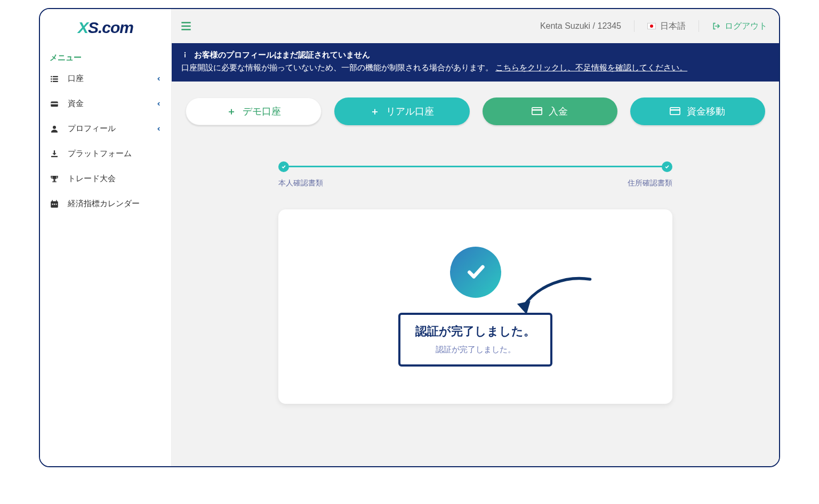  What do you see at coordinates (650, 183) in the screenshot?
I see `step-label-address: 住所確認書類` at bounding box center [650, 183].